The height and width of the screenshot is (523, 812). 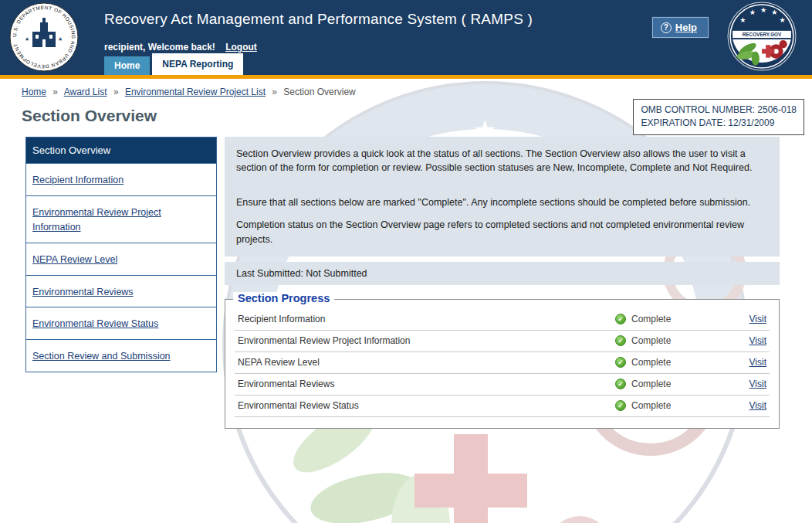 What do you see at coordinates (502, 363) in the screenshot?
I see `progress-row: NEPA Review Level ✓ Complete Visit` at bounding box center [502, 363].